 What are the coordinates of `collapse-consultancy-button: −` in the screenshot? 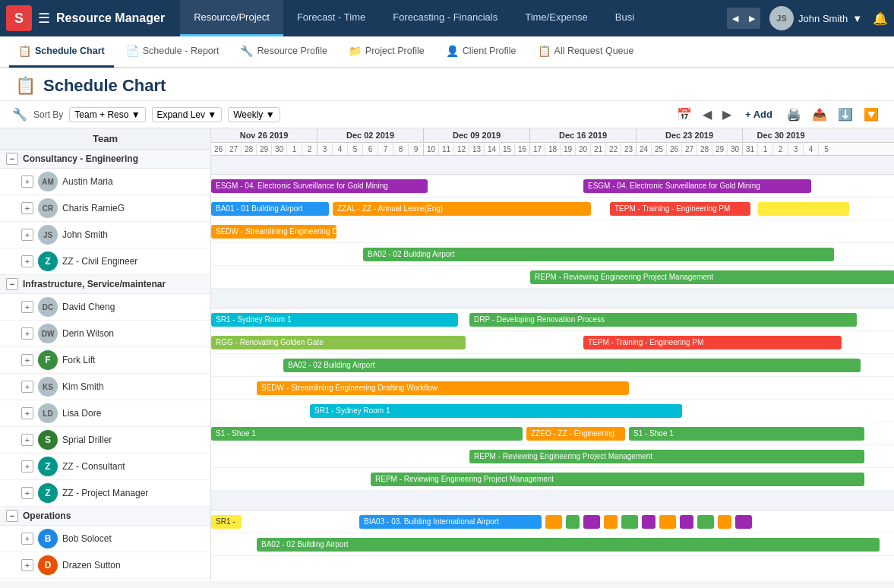 It's located at (12, 159).